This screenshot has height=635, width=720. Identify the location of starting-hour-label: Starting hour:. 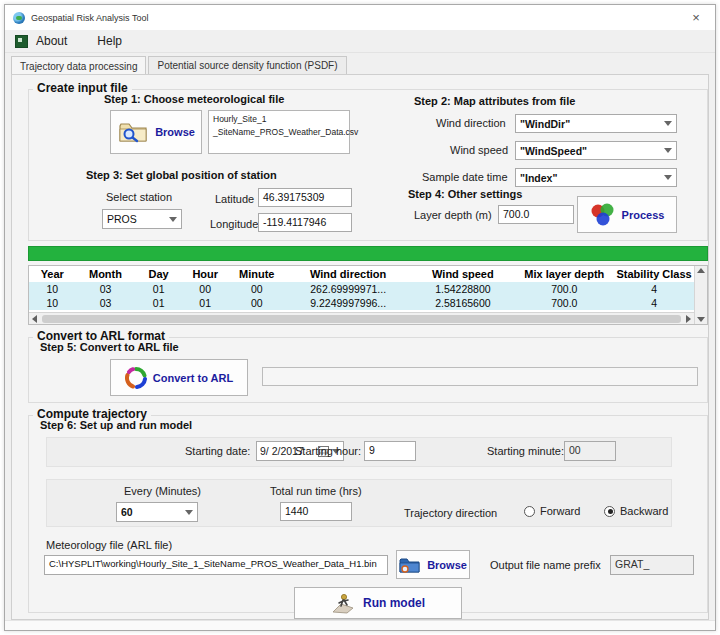
(328, 451).